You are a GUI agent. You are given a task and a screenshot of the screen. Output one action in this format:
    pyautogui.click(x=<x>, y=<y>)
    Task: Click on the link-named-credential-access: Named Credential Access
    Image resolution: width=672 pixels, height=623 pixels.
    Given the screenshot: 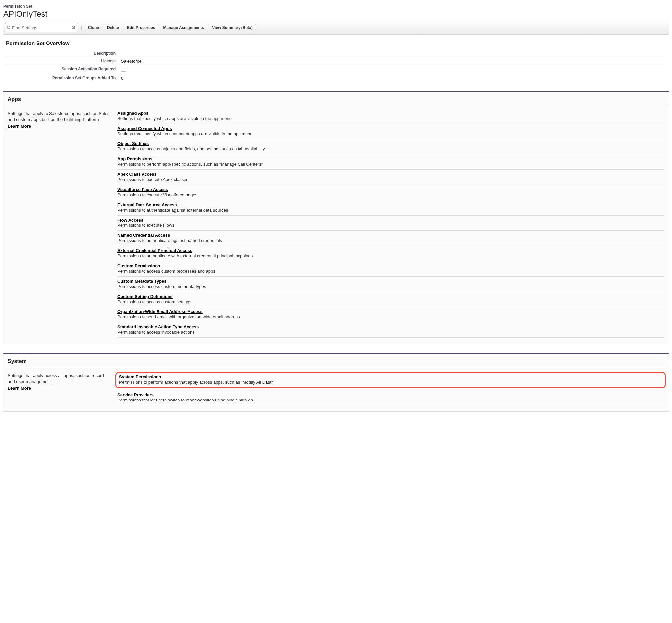 What is the action you would take?
    pyautogui.click(x=391, y=235)
    